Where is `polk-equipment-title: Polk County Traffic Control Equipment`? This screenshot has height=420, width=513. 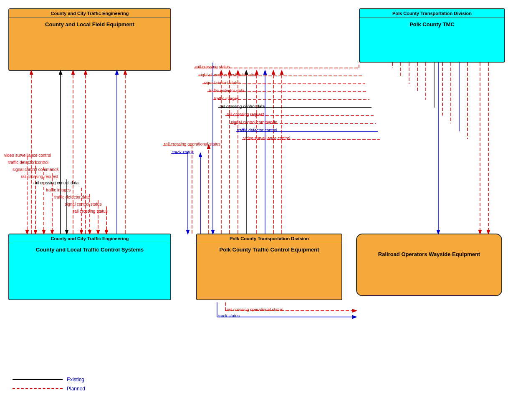
polk-equipment-title: Polk County Traffic Control Equipment is located at coordinates (269, 249).